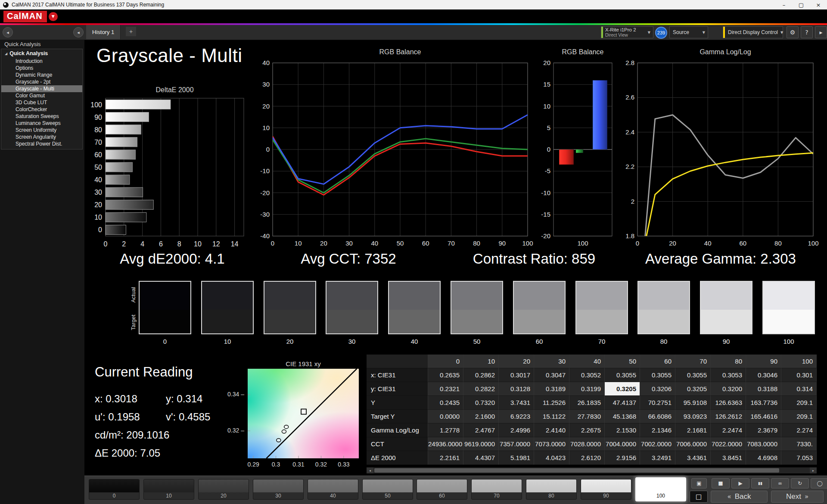 The image size is (827, 504). Describe the element at coordinates (42, 61) in the screenshot. I see `sidebar-item-introduction: Introduction` at that location.